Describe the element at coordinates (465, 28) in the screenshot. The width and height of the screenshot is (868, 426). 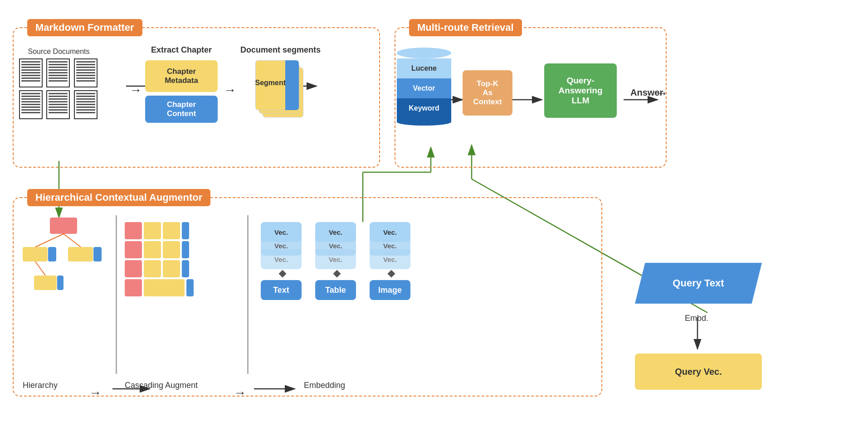
I see `multi-route-header: Multi-route Retrieval` at that location.